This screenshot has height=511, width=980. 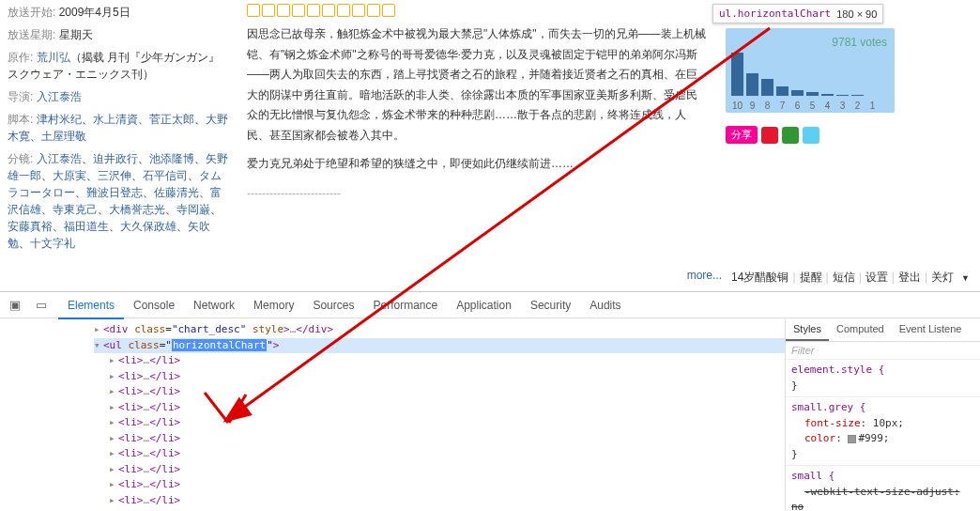 What do you see at coordinates (837, 370) in the screenshot?
I see `rule-element-style: element.style {` at bounding box center [837, 370].